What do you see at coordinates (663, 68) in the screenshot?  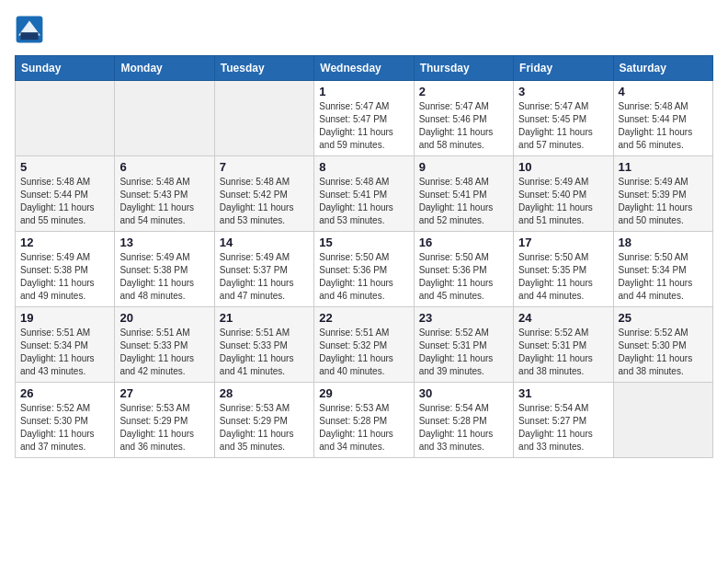 I see `header-day: Saturday` at bounding box center [663, 68].